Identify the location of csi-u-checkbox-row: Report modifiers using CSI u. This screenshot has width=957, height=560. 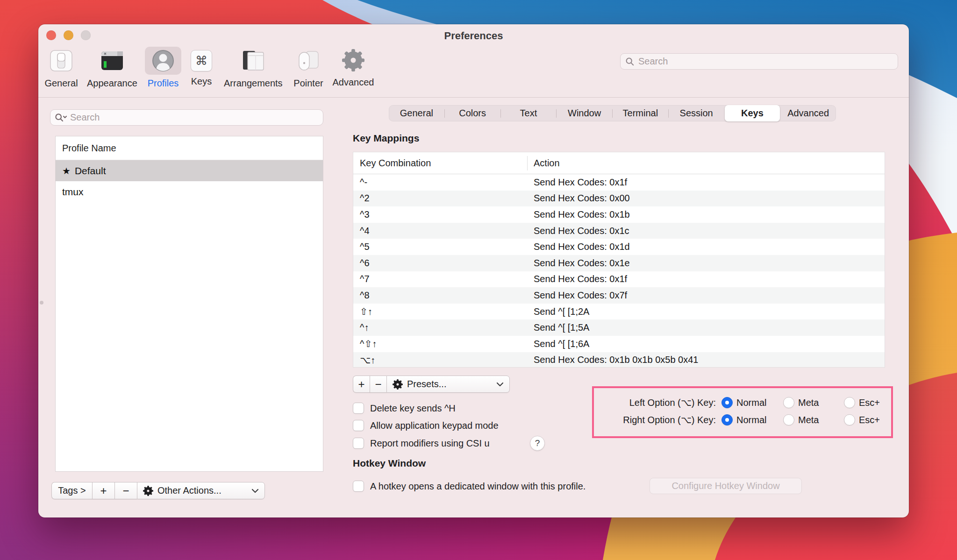
(421, 443).